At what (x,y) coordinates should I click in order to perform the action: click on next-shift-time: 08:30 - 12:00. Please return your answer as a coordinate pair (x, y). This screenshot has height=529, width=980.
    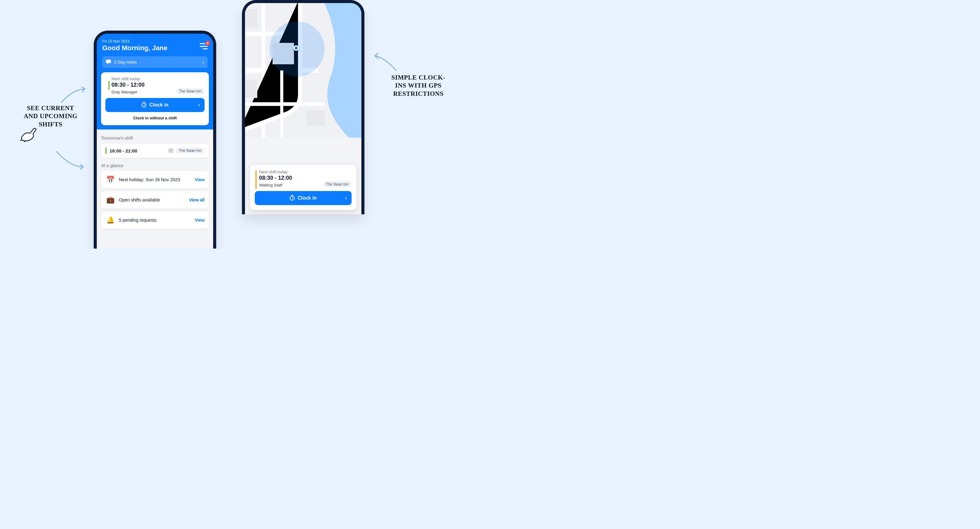
    Looking at the image, I should click on (158, 85).